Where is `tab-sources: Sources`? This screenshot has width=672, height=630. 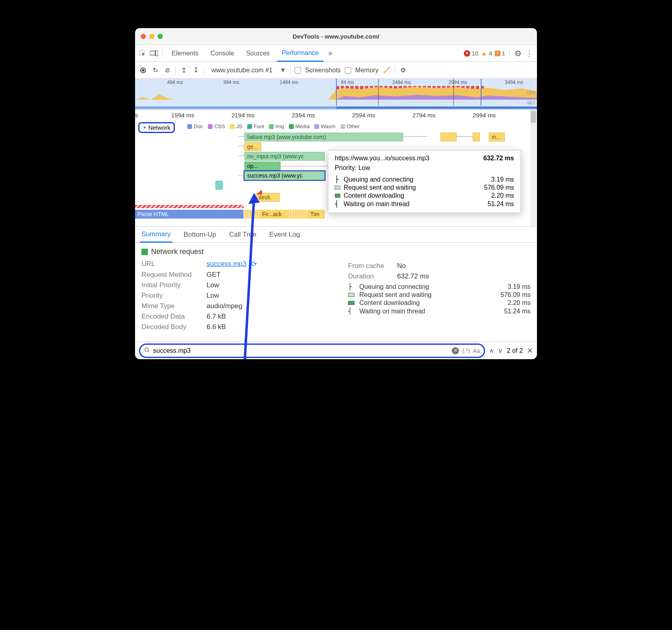 tab-sources: Sources is located at coordinates (258, 53).